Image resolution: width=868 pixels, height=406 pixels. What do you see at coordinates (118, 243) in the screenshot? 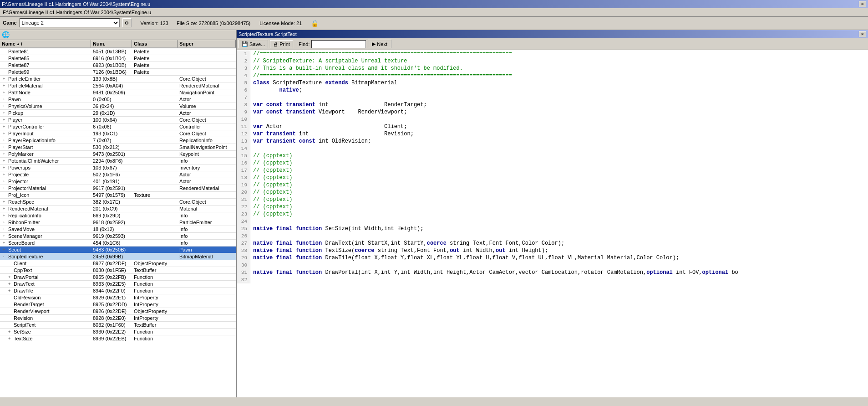
I see `table-row: + ScoreBoard 454 (0x1C6) Info` at bounding box center [118, 243].